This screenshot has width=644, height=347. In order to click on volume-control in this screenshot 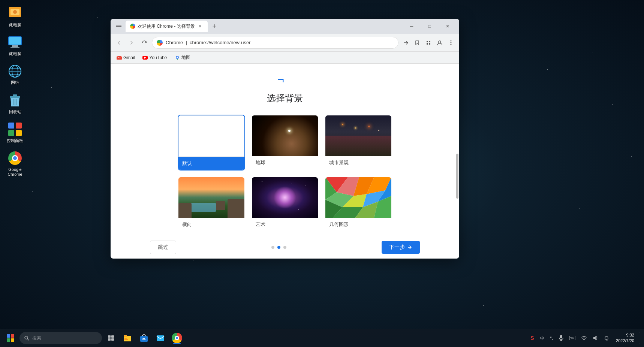, I will do `click(595, 338)`.